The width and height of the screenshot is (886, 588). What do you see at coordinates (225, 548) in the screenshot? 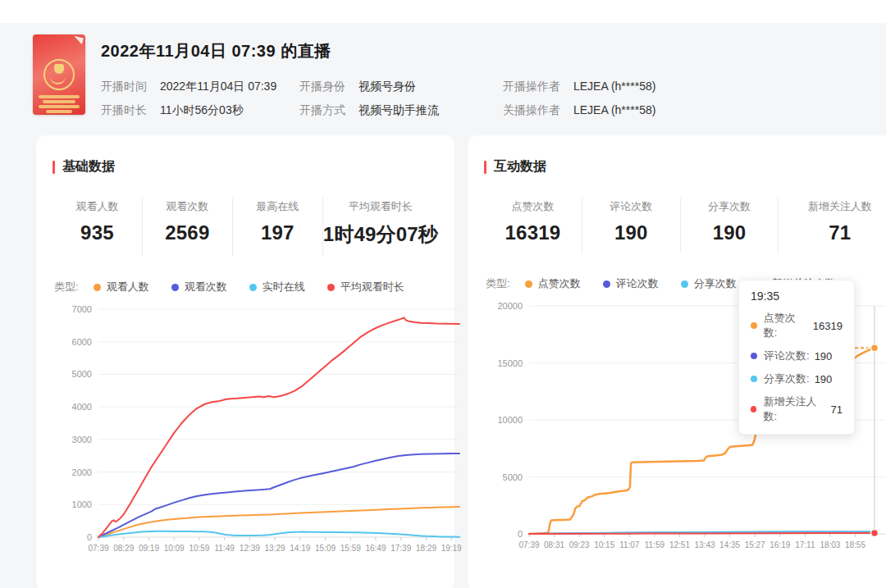
I see `svg-text: 11:49` at bounding box center [225, 548].